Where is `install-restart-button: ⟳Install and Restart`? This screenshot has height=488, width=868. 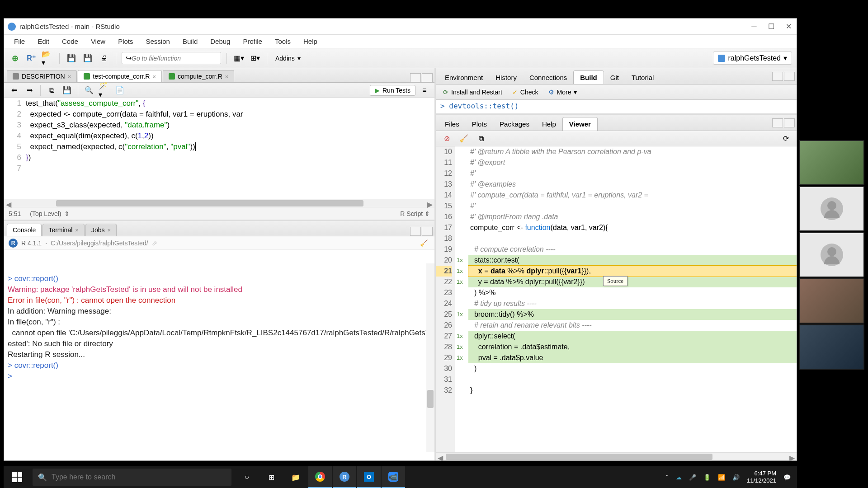
install-restart-button: ⟳Install and Restart is located at coordinates (473, 92).